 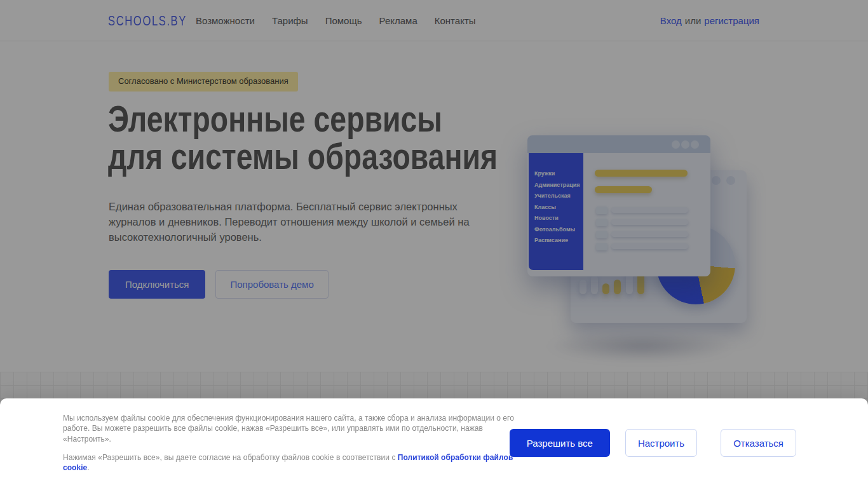 I want to click on cookie-buttons: Разрешить все Настроить Отказаться, so click(x=653, y=443).